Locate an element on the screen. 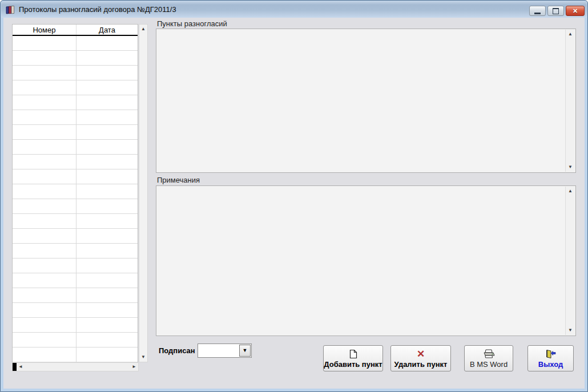 This screenshot has height=392, width=588. exit-button: Выход is located at coordinates (550, 358).